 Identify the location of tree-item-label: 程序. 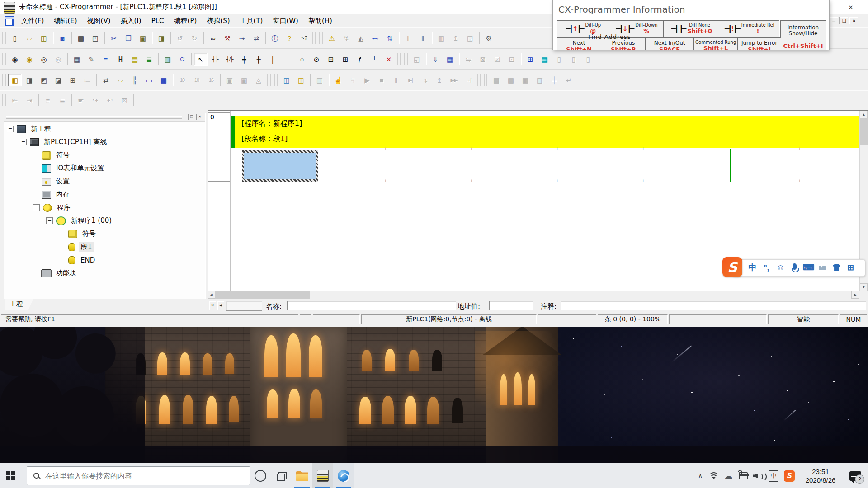
(64, 208).